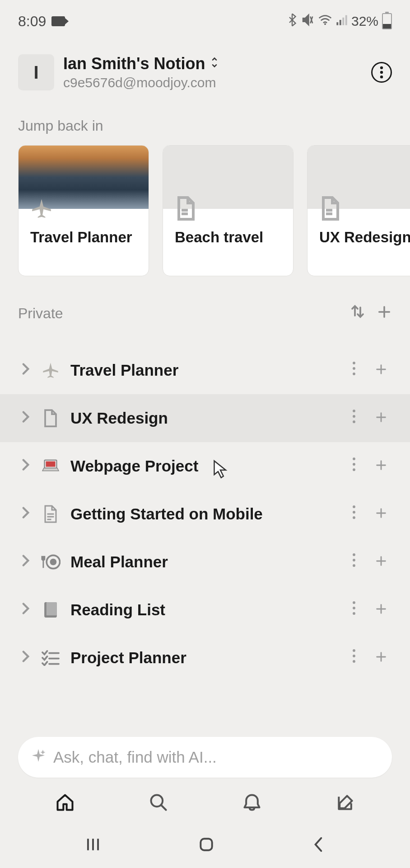 The height and width of the screenshot is (868, 410). What do you see at coordinates (252, 802) in the screenshot?
I see `inbox-tab` at bounding box center [252, 802].